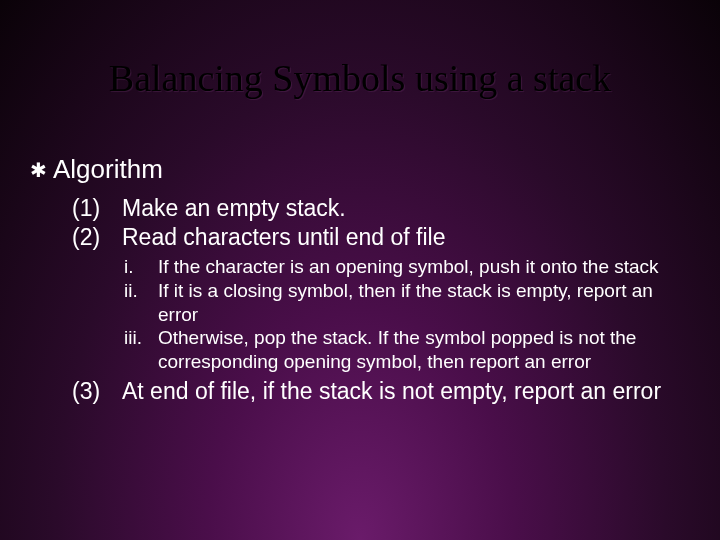 Image resolution: width=720 pixels, height=540 pixels. Describe the element at coordinates (234, 208) in the screenshot. I see `step-text: Make an empty stack.` at that location.